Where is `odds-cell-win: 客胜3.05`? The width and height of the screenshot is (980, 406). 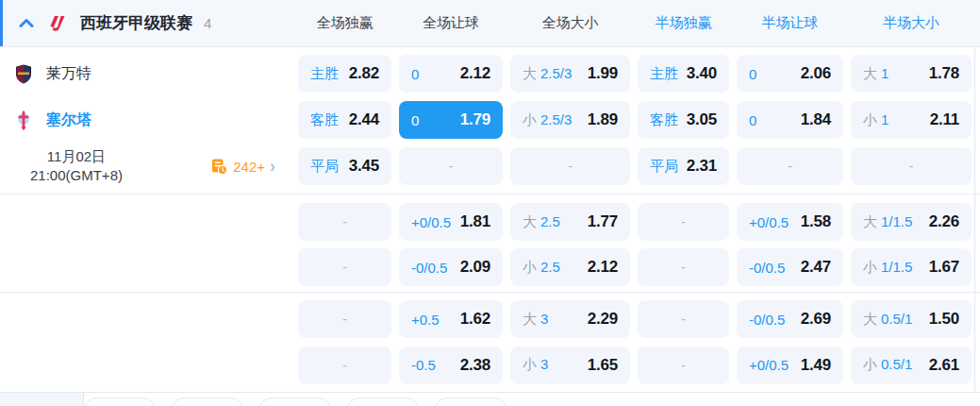 odds-cell-win: 客胜3.05 is located at coordinates (683, 120).